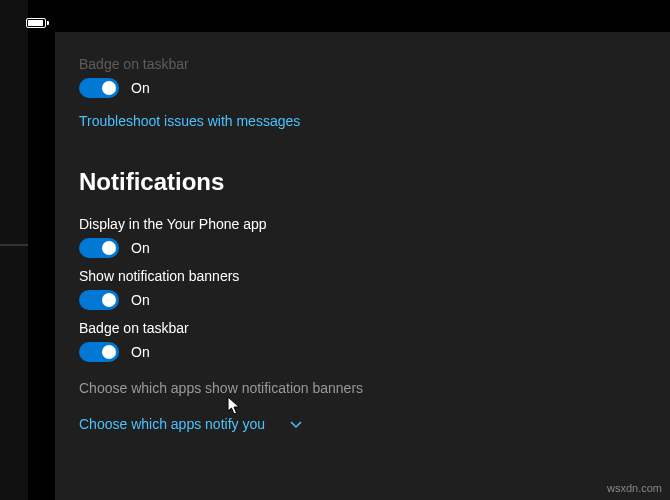  What do you see at coordinates (99, 352) in the screenshot?
I see `badge-taskbar-toggle` at bounding box center [99, 352].